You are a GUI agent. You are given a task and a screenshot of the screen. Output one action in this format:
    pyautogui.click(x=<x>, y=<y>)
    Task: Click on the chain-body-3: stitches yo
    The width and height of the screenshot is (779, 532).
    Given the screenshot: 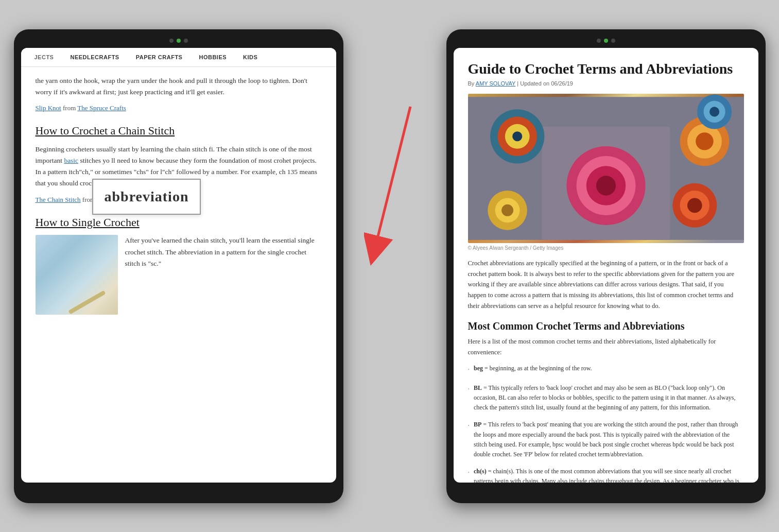 What is the action you would take?
    pyautogui.click(x=94, y=161)
    